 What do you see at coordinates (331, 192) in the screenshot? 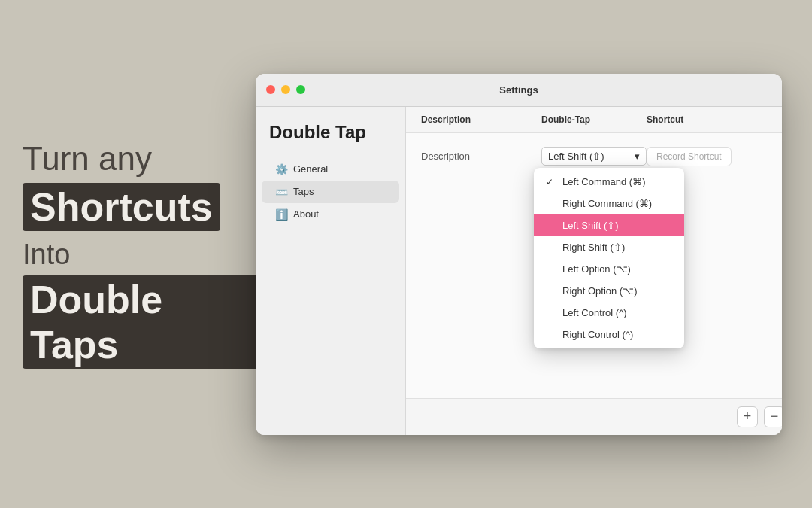
I see `sidebar-item-taps: ⌨️ Taps` at bounding box center [331, 192].